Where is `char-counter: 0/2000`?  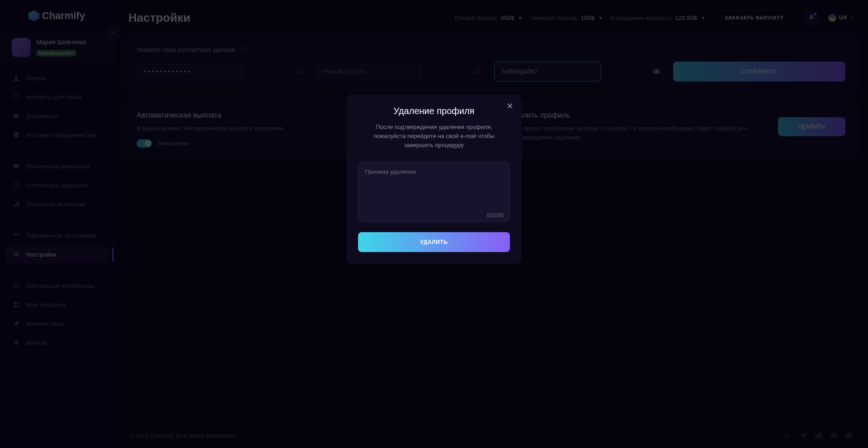
char-counter: 0/2000 is located at coordinates (495, 215).